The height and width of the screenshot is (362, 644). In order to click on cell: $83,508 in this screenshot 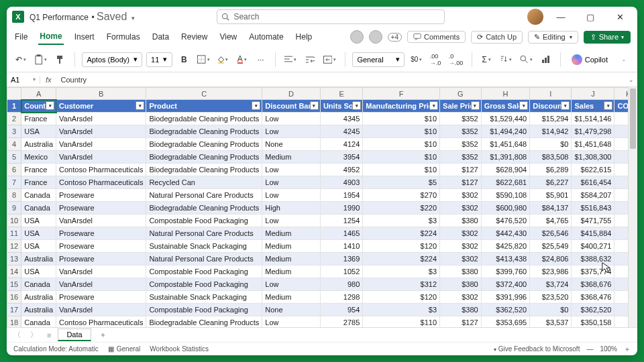, I will do `click(551, 157)`.